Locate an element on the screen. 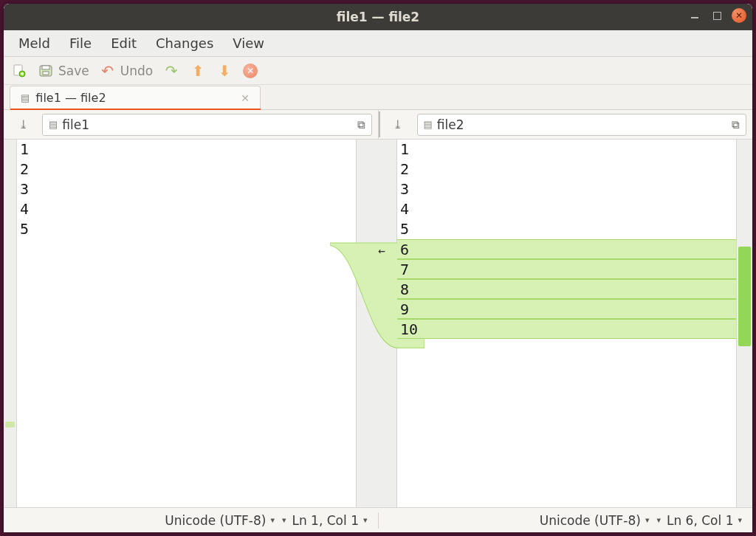  right-overview-gutter is located at coordinates (744, 323).